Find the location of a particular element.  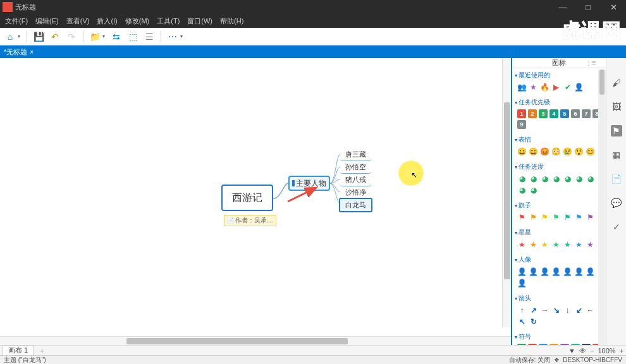

arrow-icon: ↘ is located at coordinates (556, 310).